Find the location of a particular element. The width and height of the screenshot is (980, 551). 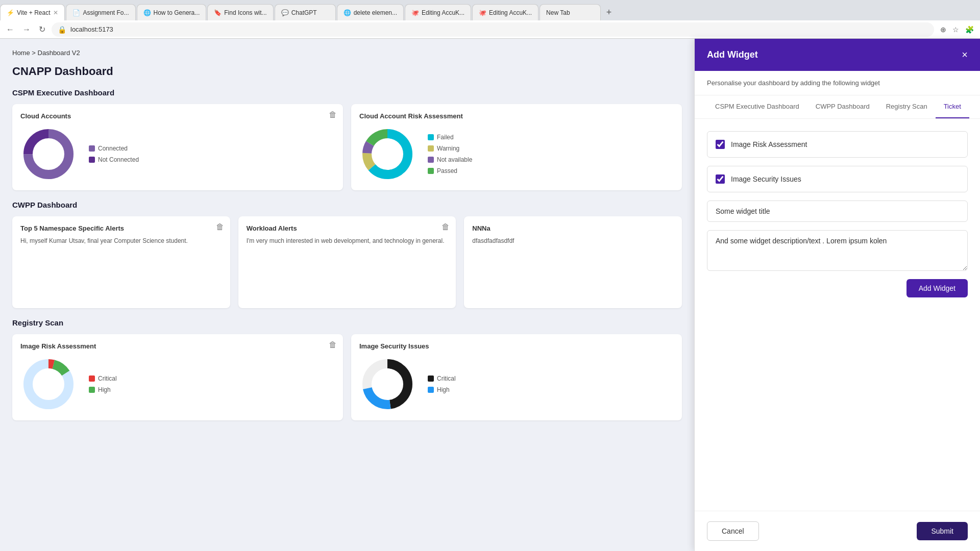

not-available-label: Not available is located at coordinates (454, 160).